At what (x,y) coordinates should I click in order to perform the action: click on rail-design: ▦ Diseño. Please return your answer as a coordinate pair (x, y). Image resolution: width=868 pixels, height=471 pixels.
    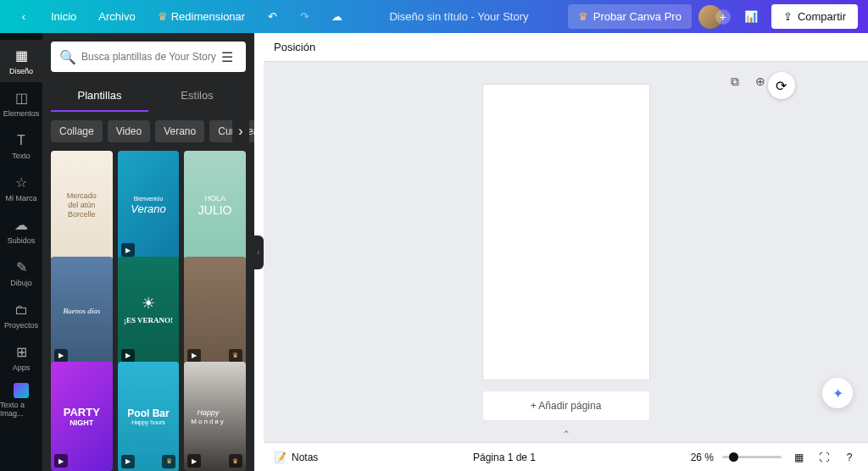
    Looking at the image, I should click on (21, 61).